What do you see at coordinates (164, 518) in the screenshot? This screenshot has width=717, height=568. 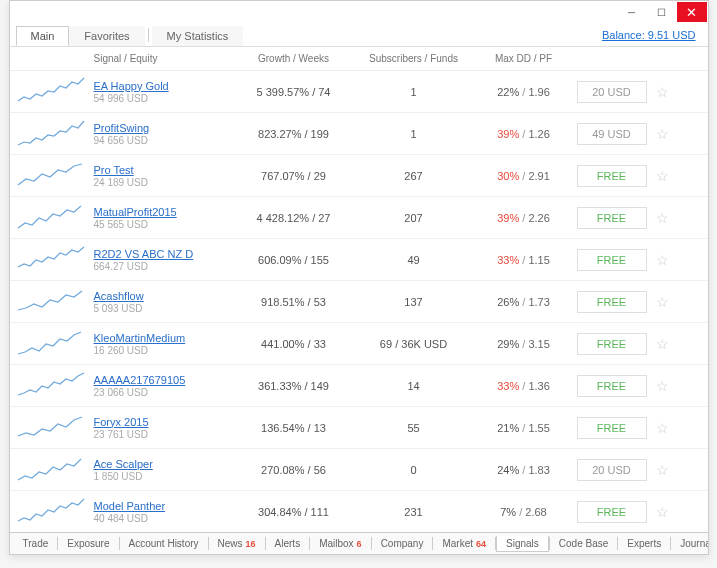 I see `equity-value: 40 484 USD` at bounding box center [164, 518].